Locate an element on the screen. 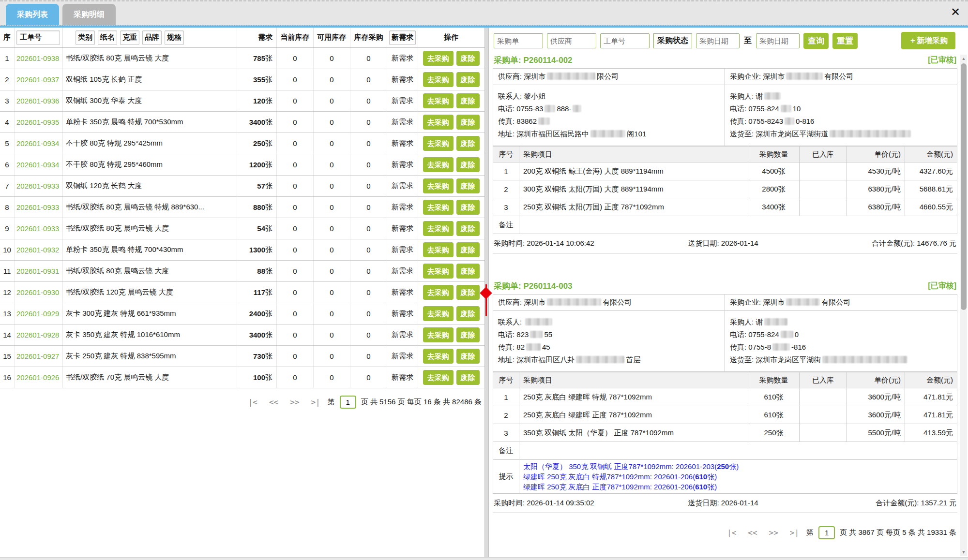 This screenshot has height=560, width=968. table-row: 3202601-0936双铜纸 300克 华泰 大度120张000新需求去采购废… is located at coordinates (242, 101).